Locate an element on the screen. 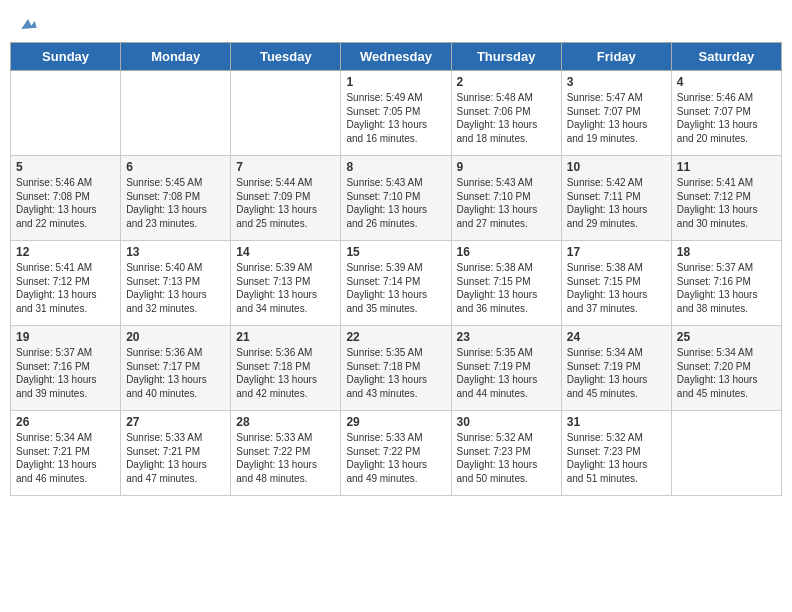  day-number: 18 is located at coordinates (726, 252).